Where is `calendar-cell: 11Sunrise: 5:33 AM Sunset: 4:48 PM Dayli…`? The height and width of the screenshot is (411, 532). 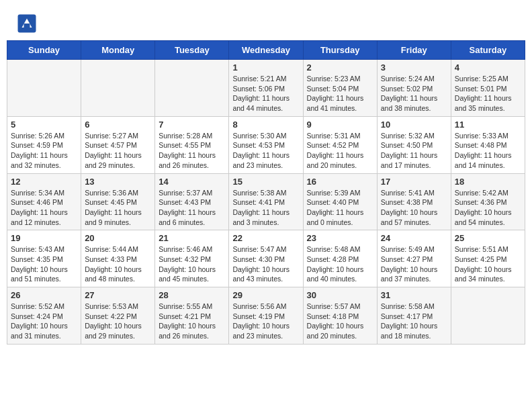
calendar-cell: 11Sunrise: 5:33 AM Sunset: 4:48 PM Dayli… is located at coordinates (488, 145).